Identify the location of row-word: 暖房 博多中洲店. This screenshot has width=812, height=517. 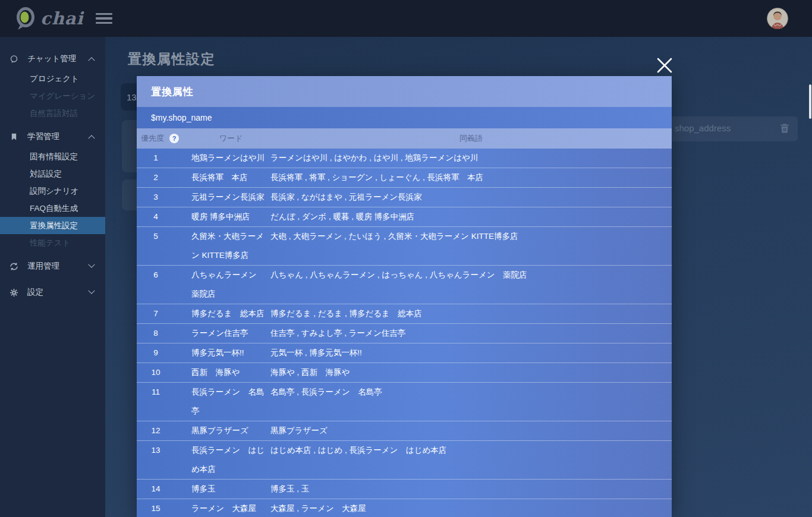
(231, 217).